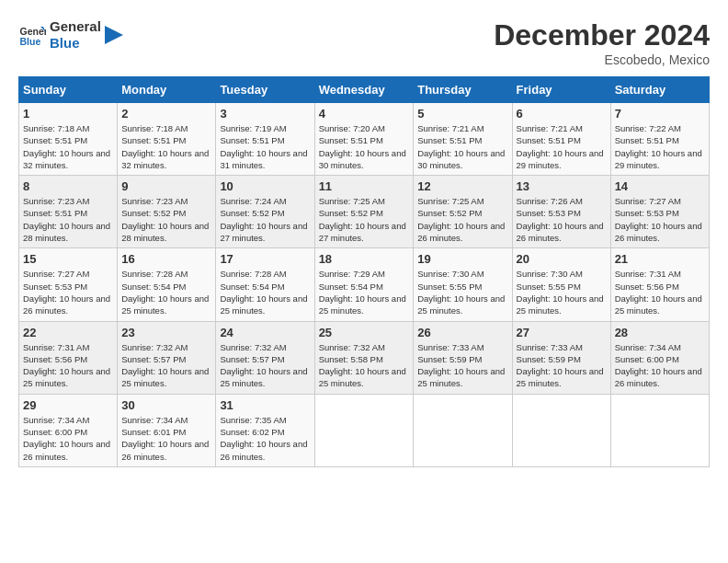 This screenshot has width=728, height=563. What do you see at coordinates (562, 219) in the screenshot?
I see `day-info: Sunrise: 7:26 AMSunset: 5:53 PMDaylight:…` at bounding box center [562, 219].